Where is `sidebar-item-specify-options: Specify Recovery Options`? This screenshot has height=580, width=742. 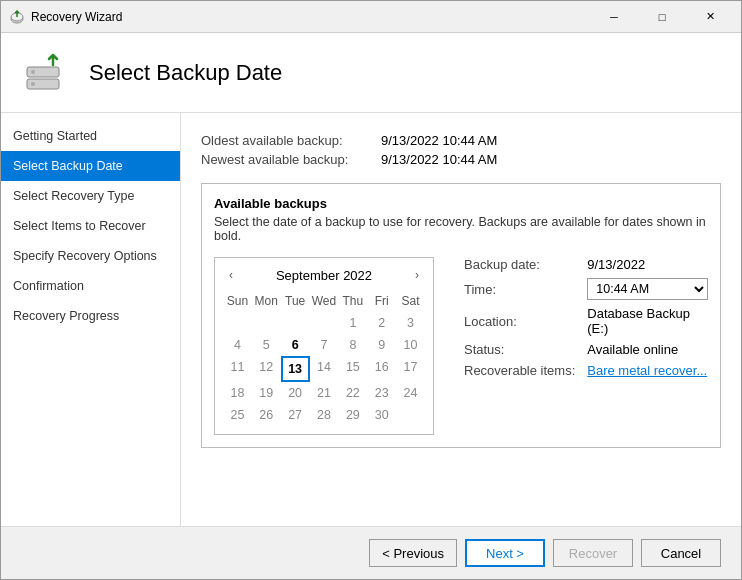 sidebar-item-specify-options: Specify Recovery Options is located at coordinates (90, 256).